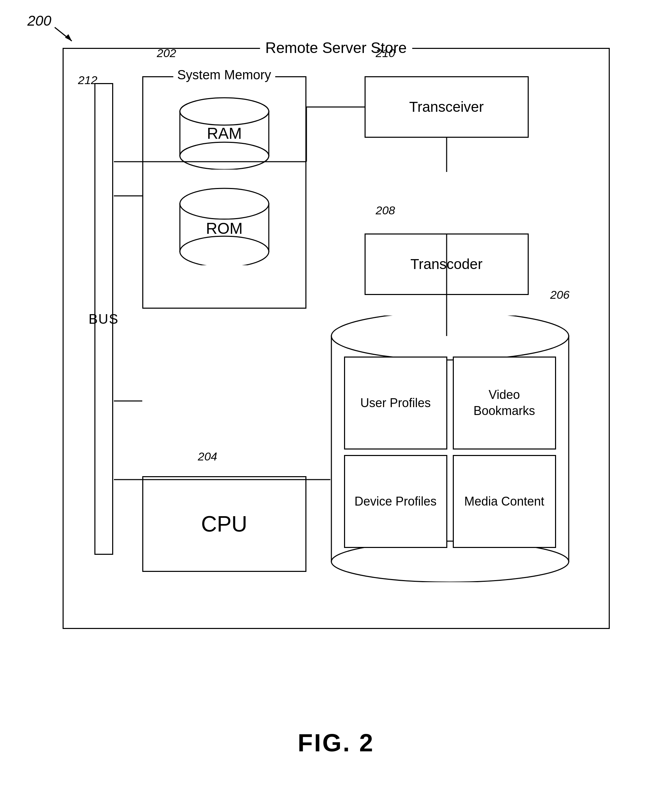  I want to click on device-profiles-cell: Device Profiles, so click(395, 502).